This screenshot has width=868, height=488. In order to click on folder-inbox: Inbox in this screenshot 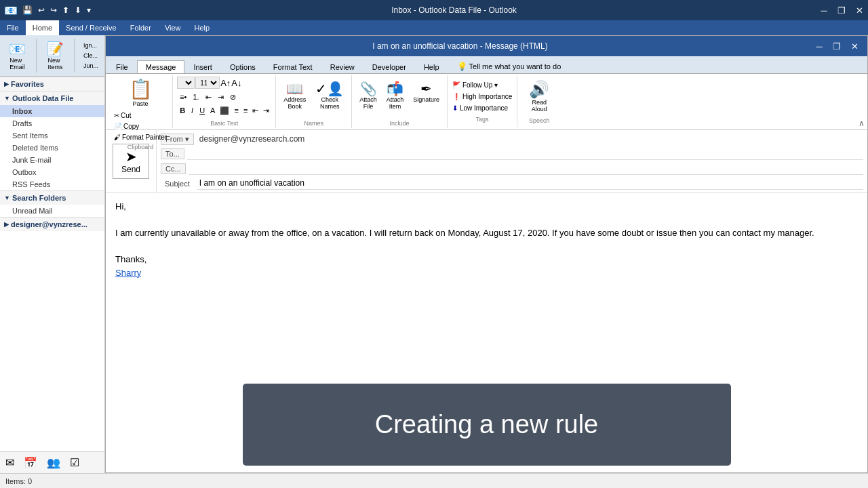, I will do `click(52, 111)`.